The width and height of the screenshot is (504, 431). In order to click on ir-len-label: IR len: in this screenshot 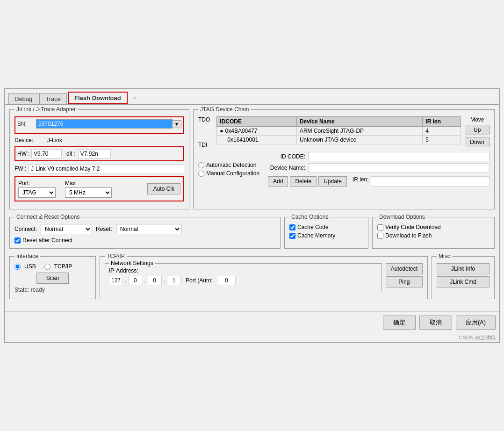, I will do `click(361, 181)`.